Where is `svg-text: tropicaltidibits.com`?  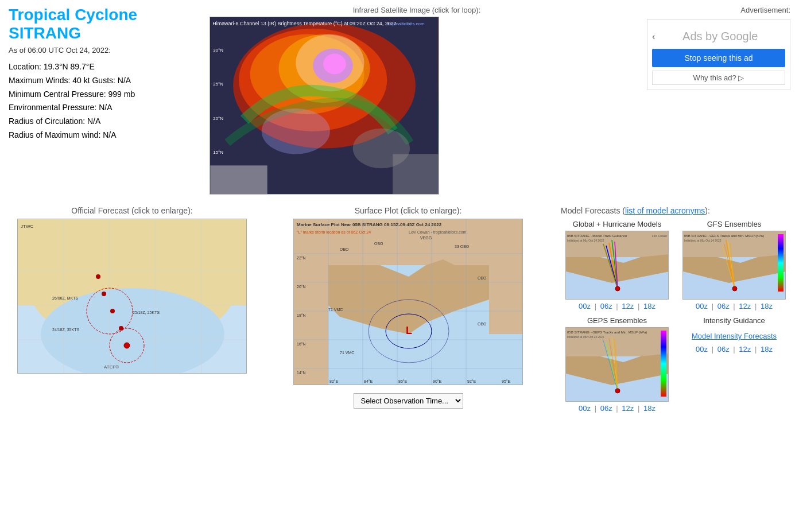
svg-text: tropicaltidibits.com is located at coordinates (406, 24).